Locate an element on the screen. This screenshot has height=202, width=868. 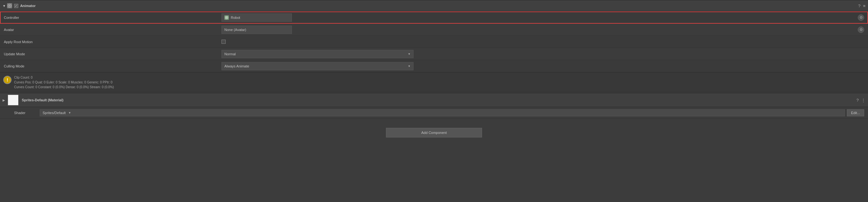
shader-edit-button: Edit... is located at coordinates (856, 113).